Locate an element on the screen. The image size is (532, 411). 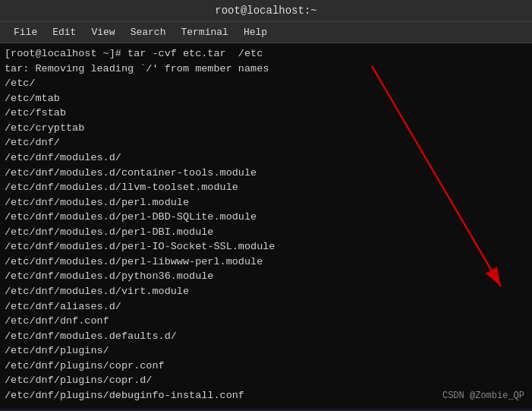
terminal-line: /etc/dnf/aliases.d/ is located at coordinates (266, 307).